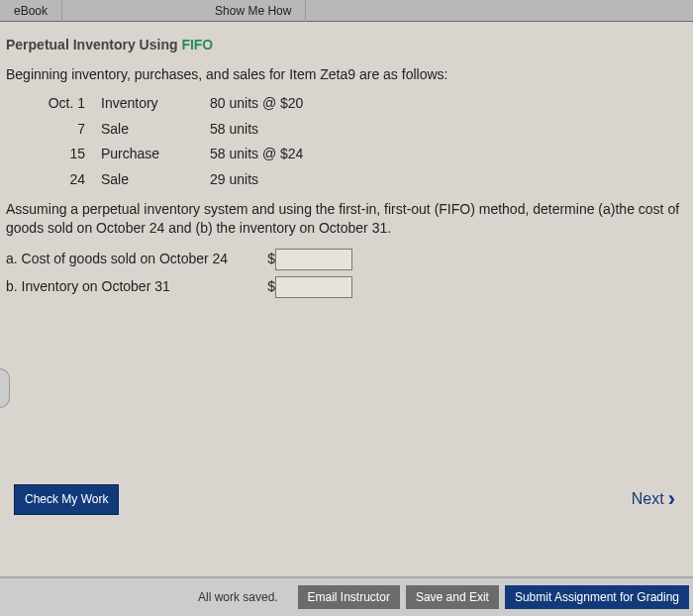  Describe the element at coordinates (653, 499) in the screenshot. I see `next-button: Next ›` at that location.